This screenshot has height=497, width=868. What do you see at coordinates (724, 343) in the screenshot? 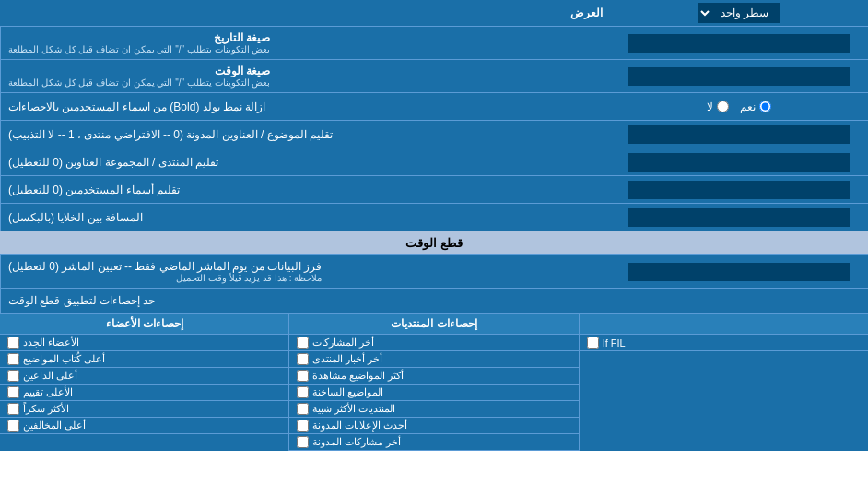
I see `cb-col3-item0: If FIL` at bounding box center [724, 343].